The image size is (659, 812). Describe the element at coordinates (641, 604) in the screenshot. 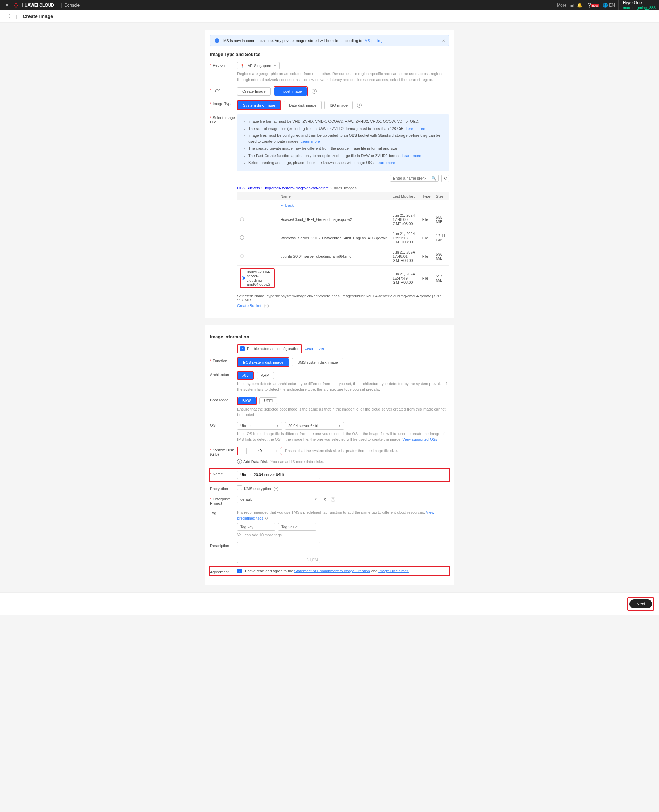

I see `next-button: Next` at that location.